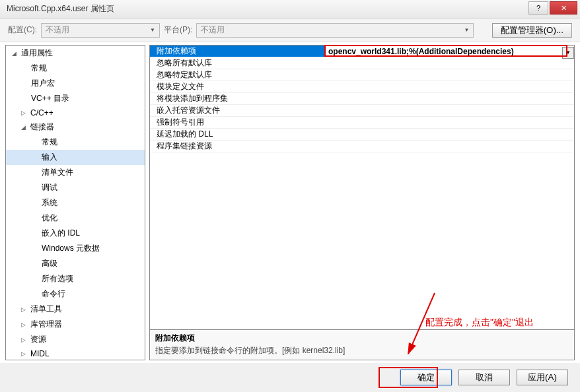 The width and height of the screenshot is (580, 392). Describe the element at coordinates (237, 147) in the screenshot. I see `property-name: 程序集链接资源` at that location.